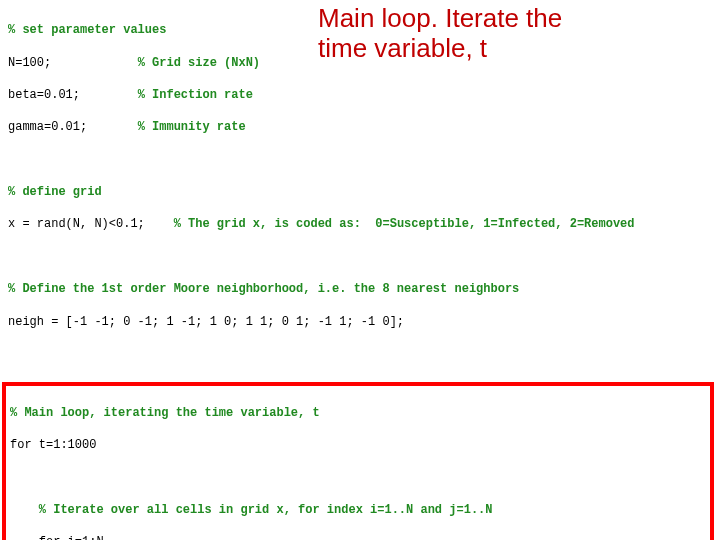 The height and width of the screenshot is (540, 720). Describe the element at coordinates (360, 322) in the screenshot. I see `code-line: neigh = [-1 -1; 0 -1; 1 -1; 1 0; 1 1; 0 …` at that location.